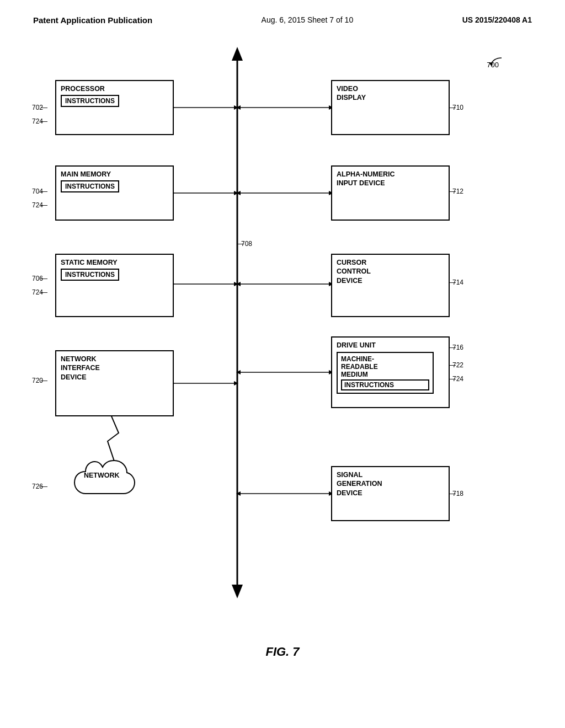 The height and width of the screenshot is (728, 565). I want to click on alpha-numeric-box: ALPHA-NUMERIC INPUT DEVICE, so click(391, 193).